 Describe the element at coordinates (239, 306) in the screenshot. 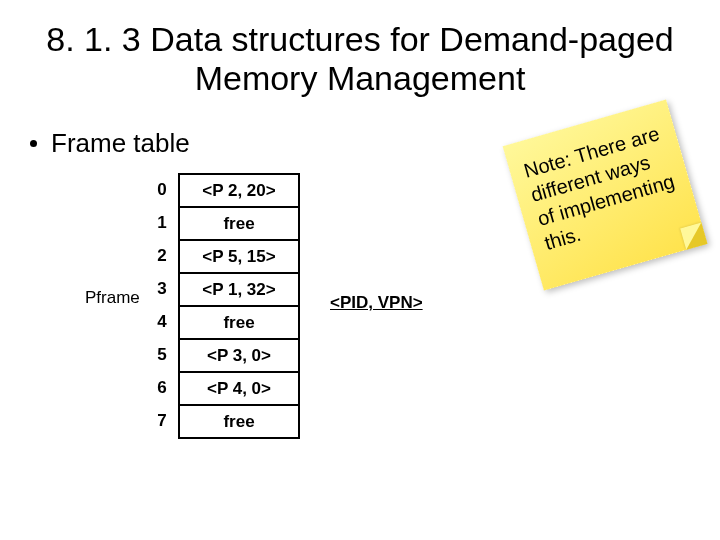

I see `frame-table: <P 2, 20> free <P 5, 15> <P 1, 32> free …` at that location.